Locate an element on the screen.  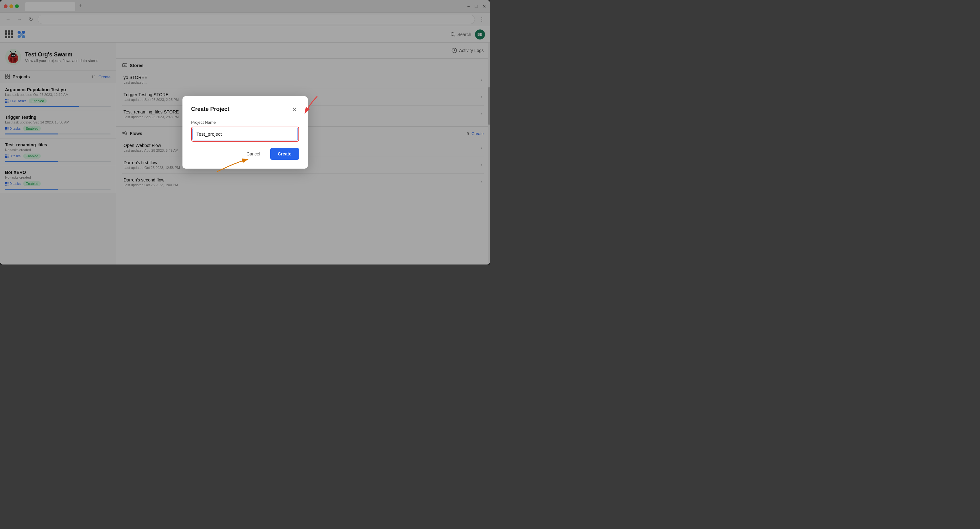
modal-actions: Cancel Create is located at coordinates (245, 154).